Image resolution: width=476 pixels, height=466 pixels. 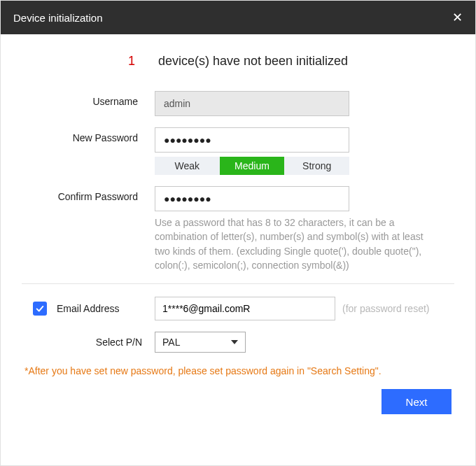 I want to click on row-email: Email Address (for password reset), so click(x=238, y=309).